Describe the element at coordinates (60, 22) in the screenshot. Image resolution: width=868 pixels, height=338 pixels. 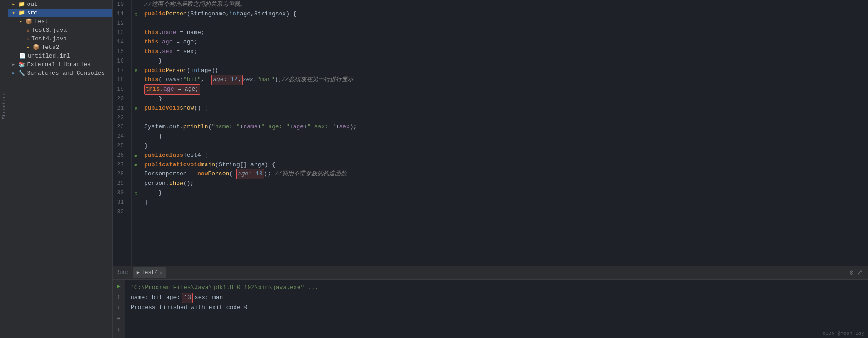
I see `tree-item-Test: ▸ 📦Test` at that location.